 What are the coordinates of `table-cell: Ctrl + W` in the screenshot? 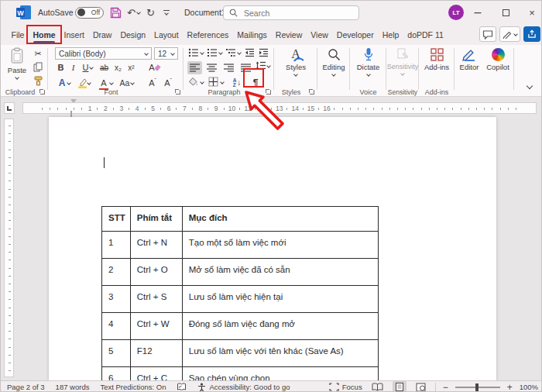 It's located at (156, 327).